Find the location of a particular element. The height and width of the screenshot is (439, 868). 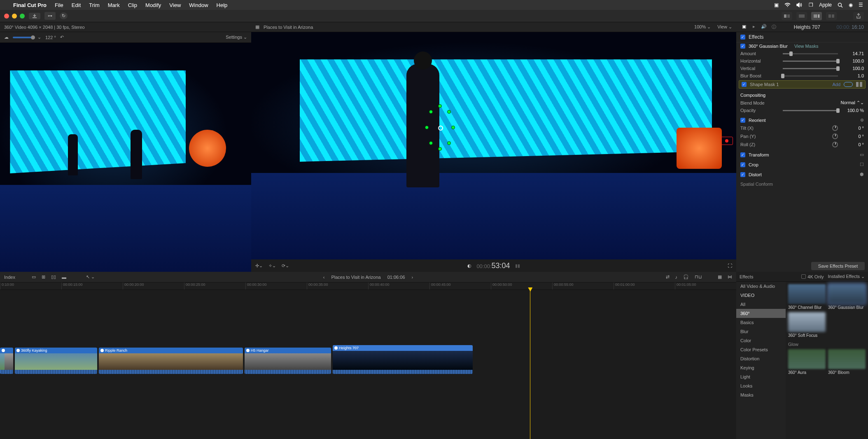

inspector-info-tab-icon: ⓘ is located at coordinates (774, 27).